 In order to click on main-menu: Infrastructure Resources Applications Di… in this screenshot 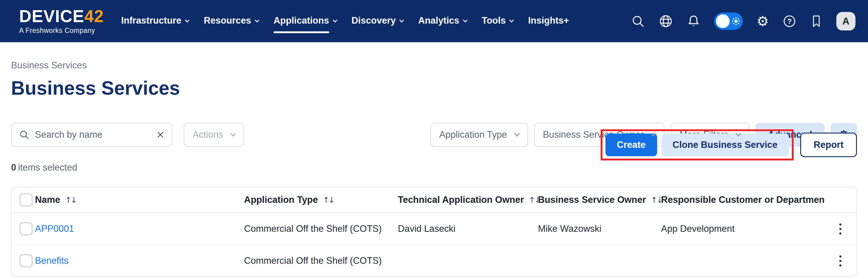, I will do `click(345, 21)`.